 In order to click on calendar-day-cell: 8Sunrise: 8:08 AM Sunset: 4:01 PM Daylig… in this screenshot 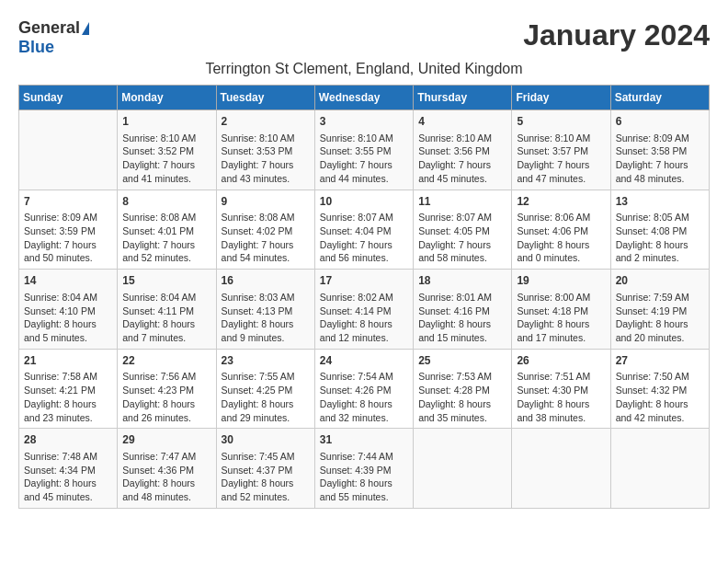, I will do `click(167, 230)`.